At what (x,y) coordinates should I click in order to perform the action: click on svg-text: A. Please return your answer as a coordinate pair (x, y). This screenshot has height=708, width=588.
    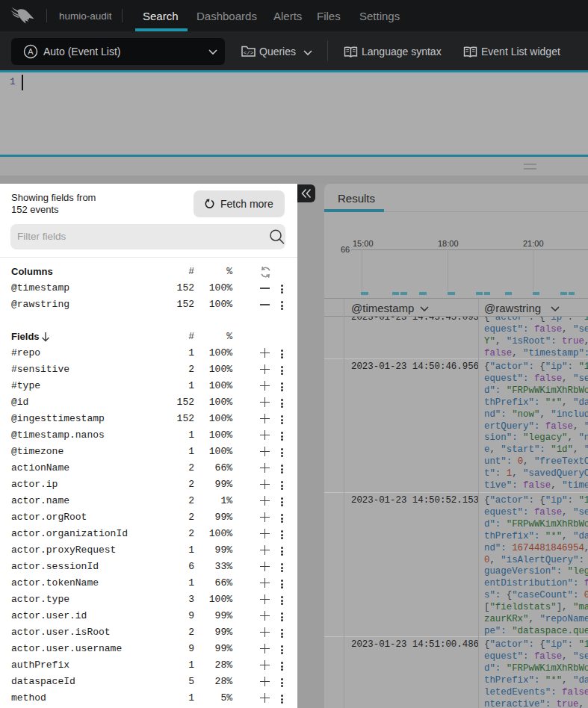
    Looking at the image, I should click on (31, 52).